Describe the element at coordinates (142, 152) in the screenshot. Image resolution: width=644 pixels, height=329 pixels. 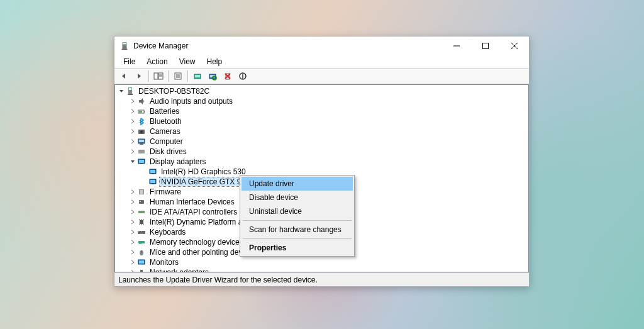
I see `disk-icon` at that location.